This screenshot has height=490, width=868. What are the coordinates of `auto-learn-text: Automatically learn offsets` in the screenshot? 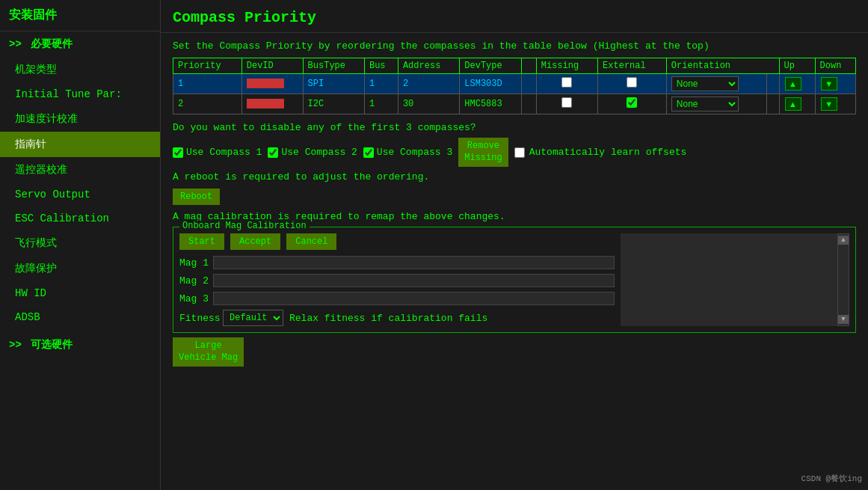 It's located at (609, 153).